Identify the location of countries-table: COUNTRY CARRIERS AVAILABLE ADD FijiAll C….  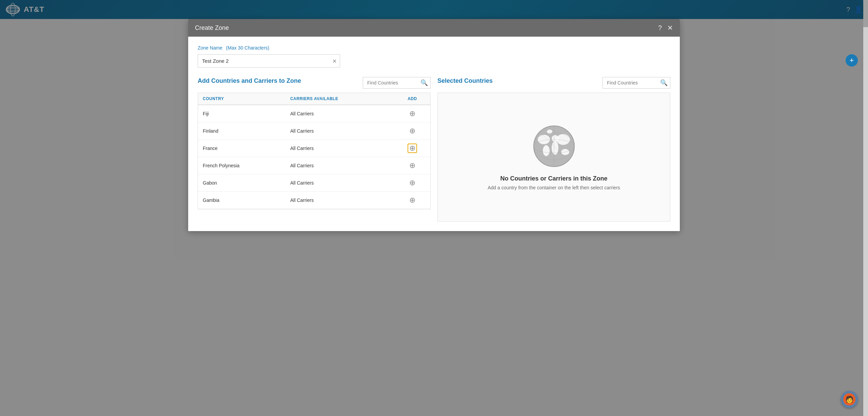
(314, 151).